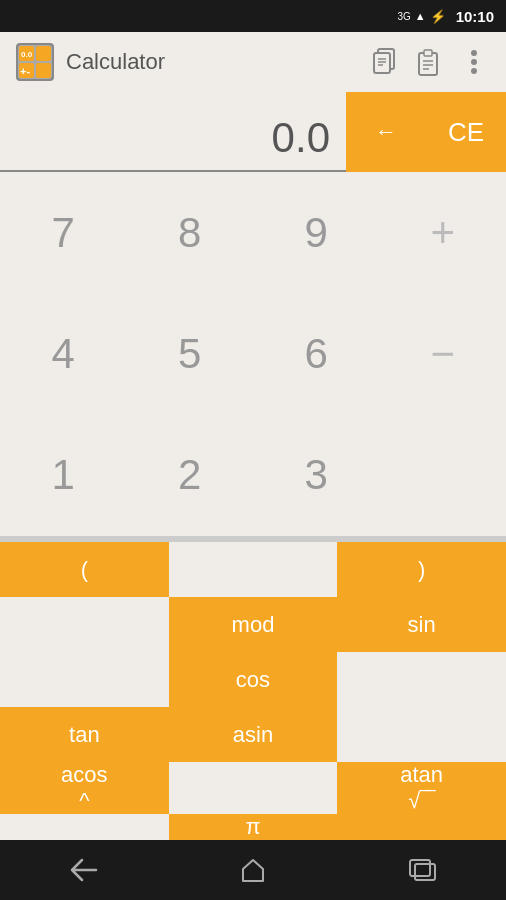 Image resolution: width=506 pixels, height=900 pixels. What do you see at coordinates (316, 476) in the screenshot?
I see `key-3: 3` at bounding box center [316, 476].